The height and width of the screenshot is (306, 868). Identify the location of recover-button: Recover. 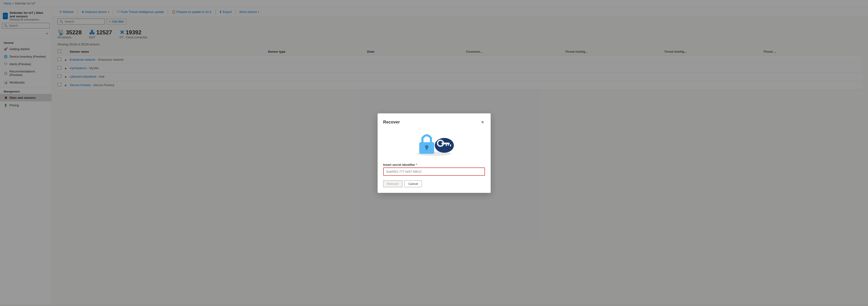
(393, 184).